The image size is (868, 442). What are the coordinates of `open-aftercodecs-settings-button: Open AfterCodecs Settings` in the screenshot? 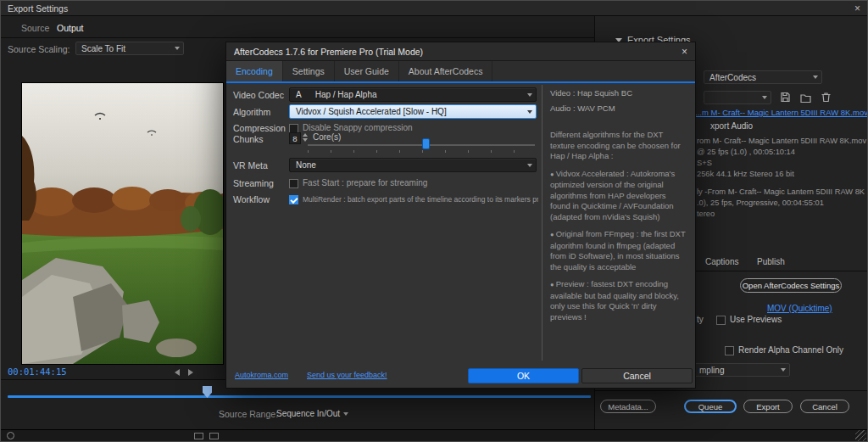 It's located at (791, 285).